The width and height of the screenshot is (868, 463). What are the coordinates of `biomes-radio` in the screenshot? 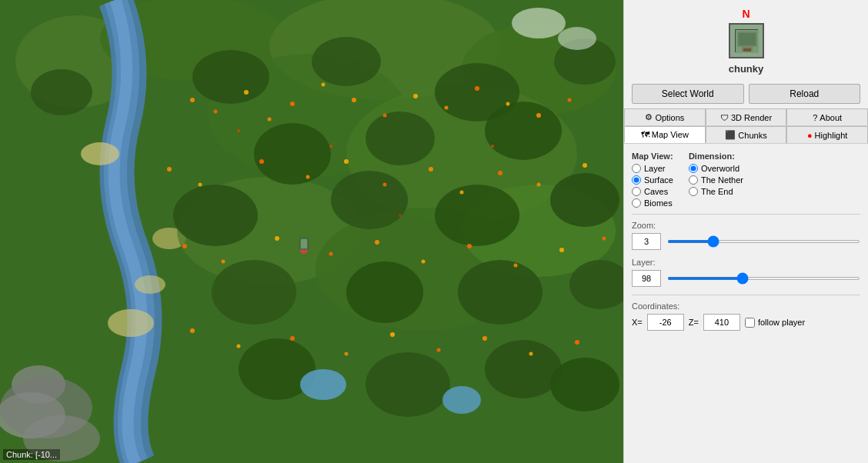 It's located at (636, 203).